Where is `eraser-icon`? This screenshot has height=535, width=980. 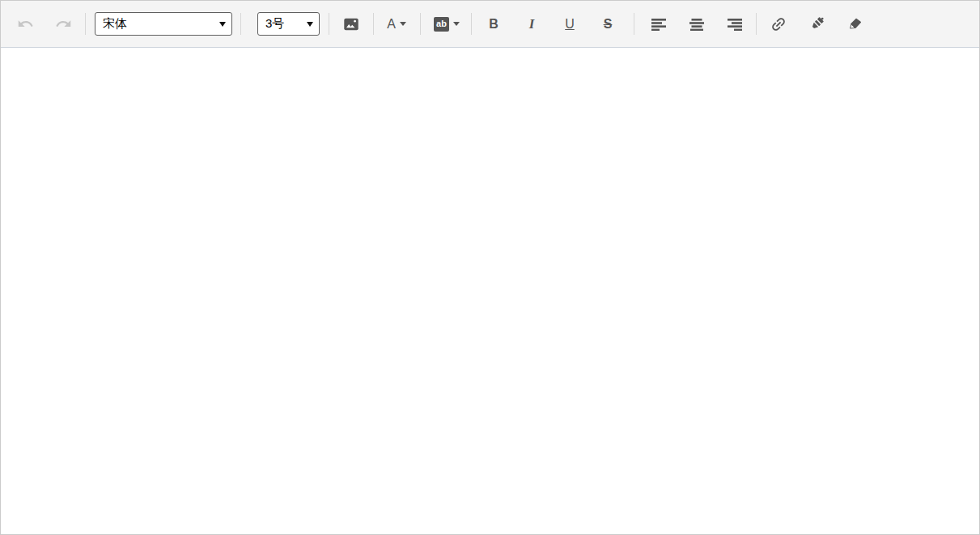 eraser-icon is located at coordinates (855, 24).